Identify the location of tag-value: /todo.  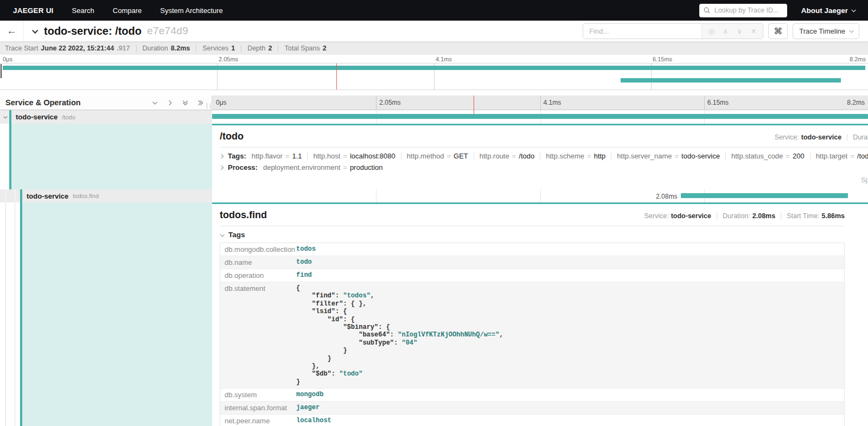
(863, 156).